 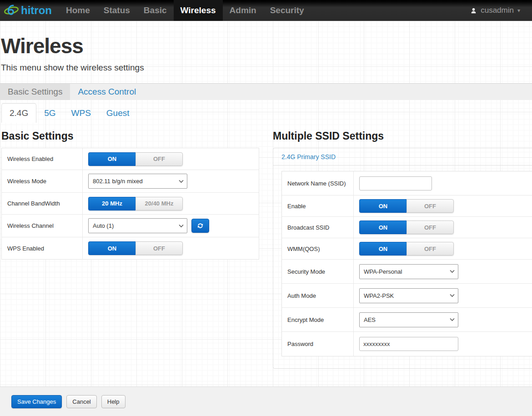 What do you see at coordinates (409, 320) in the screenshot?
I see `encrypt-mode-select: AES` at bounding box center [409, 320].